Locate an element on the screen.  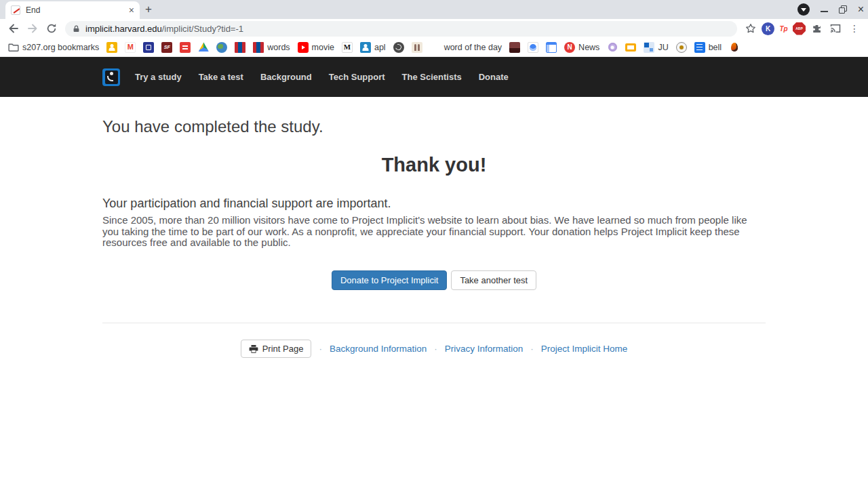
footer-link-project-implicit-home: Project Implicit Home is located at coordinates (585, 348).